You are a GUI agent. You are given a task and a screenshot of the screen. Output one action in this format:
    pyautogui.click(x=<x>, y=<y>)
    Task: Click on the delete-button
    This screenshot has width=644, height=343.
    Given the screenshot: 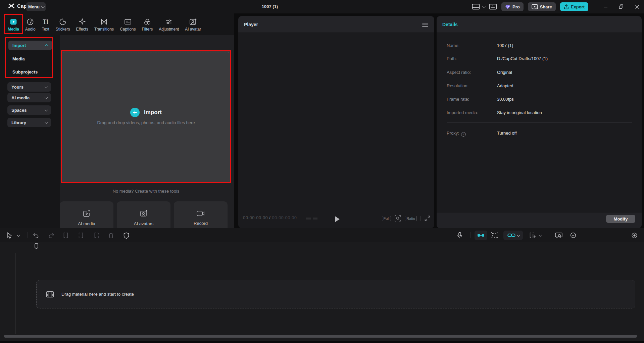 What is the action you would take?
    pyautogui.click(x=111, y=235)
    